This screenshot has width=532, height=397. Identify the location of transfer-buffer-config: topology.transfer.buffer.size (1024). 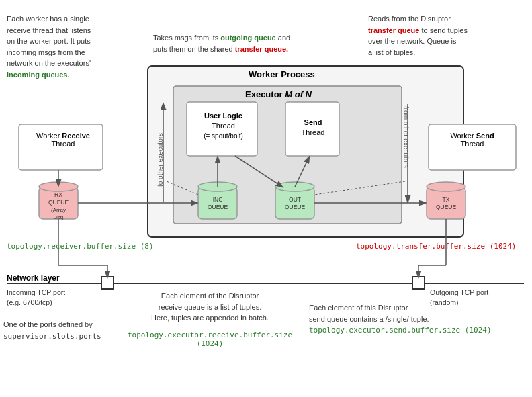
(436, 246).